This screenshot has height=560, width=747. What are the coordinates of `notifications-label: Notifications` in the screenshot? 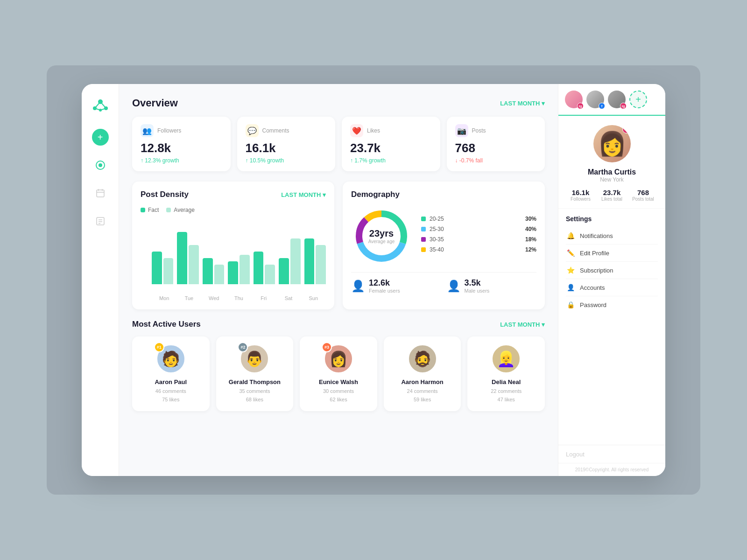 It's located at (597, 236).